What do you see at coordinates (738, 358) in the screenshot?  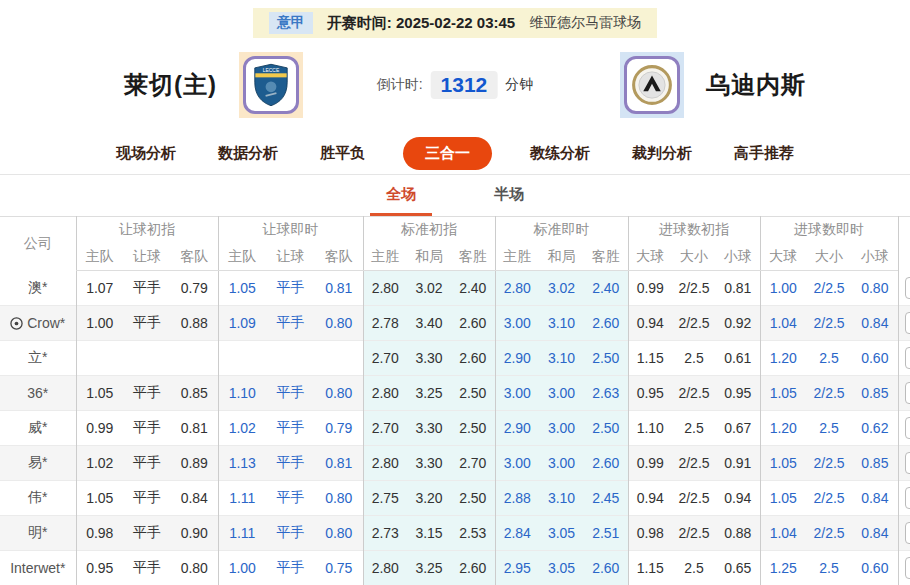 I see `odds-cell: 0.61` at bounding box center [738, 358].